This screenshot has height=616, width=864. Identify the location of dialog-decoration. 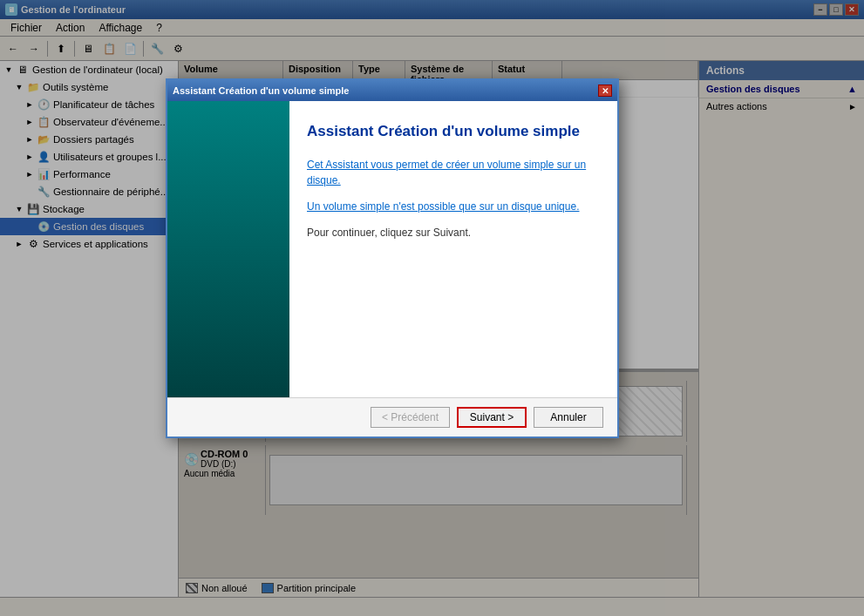
(228, 249).